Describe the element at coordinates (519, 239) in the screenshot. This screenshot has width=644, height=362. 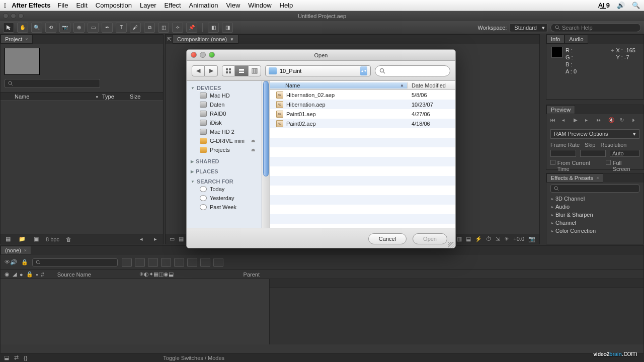
I see `exposure-value: +0.0` at that location.